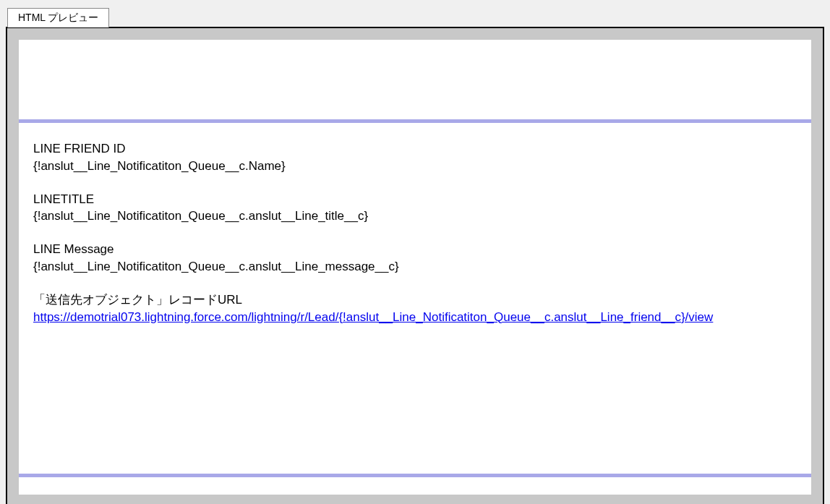  I want to click on field-group-title: LINETITLE {!anslut__Line_Notificatiton_Q…, so click(415, 208).